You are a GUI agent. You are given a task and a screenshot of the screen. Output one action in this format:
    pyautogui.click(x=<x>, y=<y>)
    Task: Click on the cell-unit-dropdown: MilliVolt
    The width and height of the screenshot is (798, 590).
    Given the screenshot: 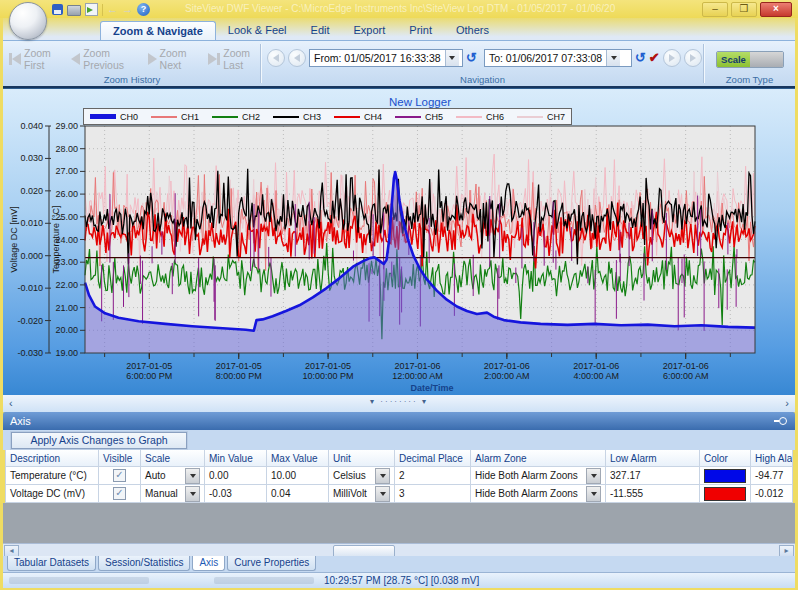 What is the action you would take?
    pyautogui.click(x=362, y=494)
    